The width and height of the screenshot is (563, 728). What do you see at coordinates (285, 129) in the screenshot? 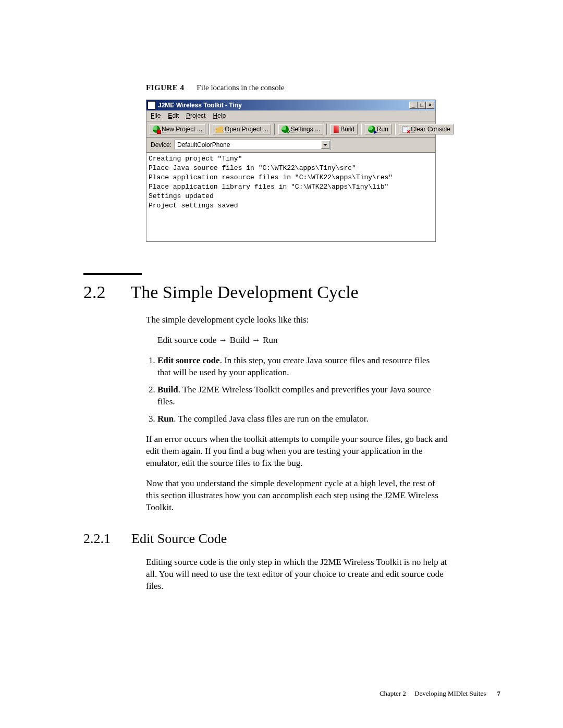
I see `settings-icon` at bounding box center [285, 129].